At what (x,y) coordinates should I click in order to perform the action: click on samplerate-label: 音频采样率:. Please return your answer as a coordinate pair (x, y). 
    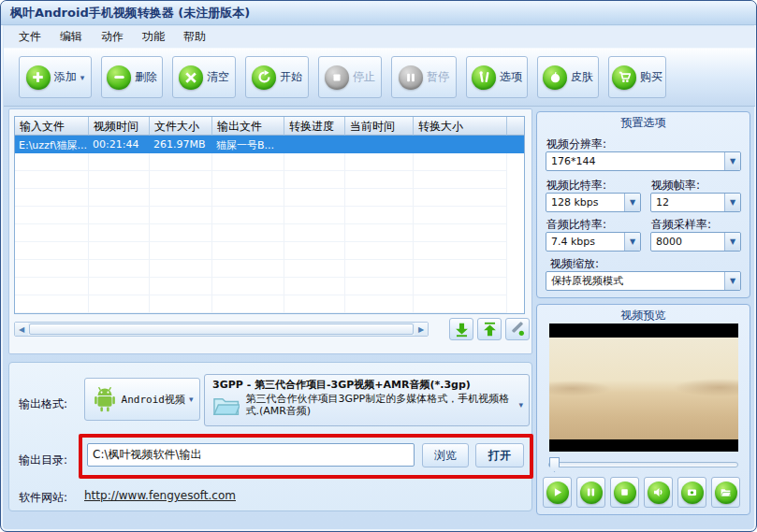
    Looking at the image, I should click on (681, 224).